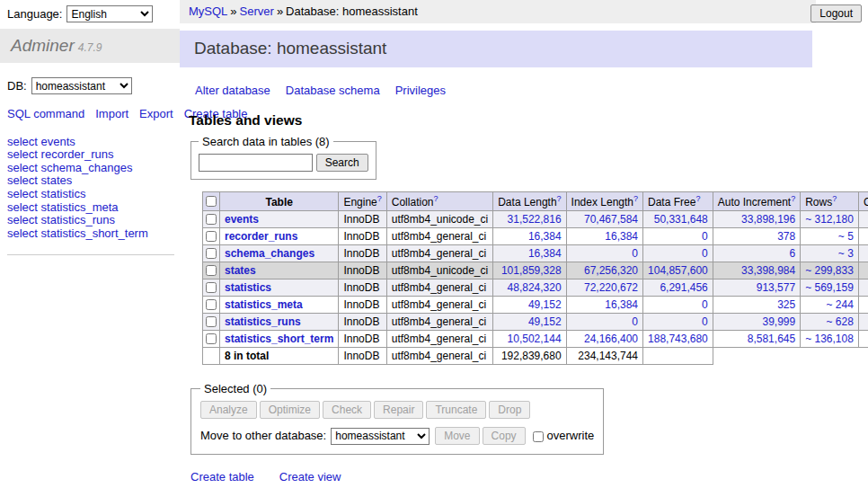 The image size is (868, 488). I want to click on overwrite-checkbox, so click(538, 437).